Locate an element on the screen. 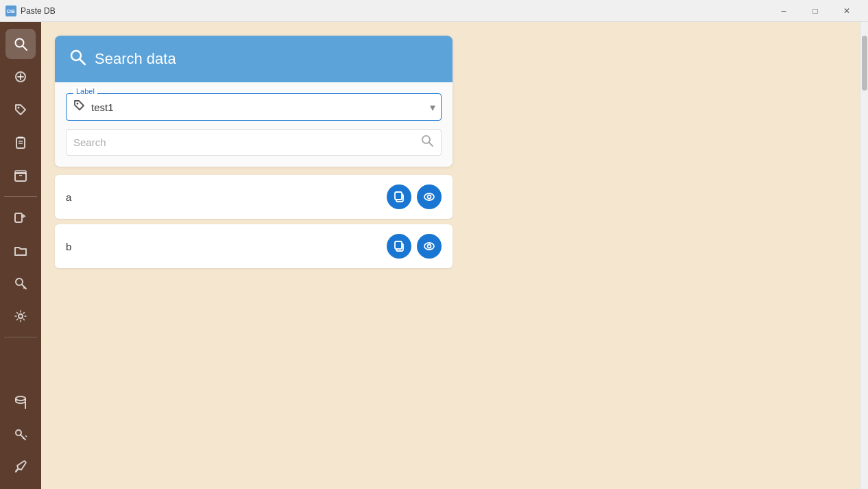  table-row: a is located at coordinates (254, 197).